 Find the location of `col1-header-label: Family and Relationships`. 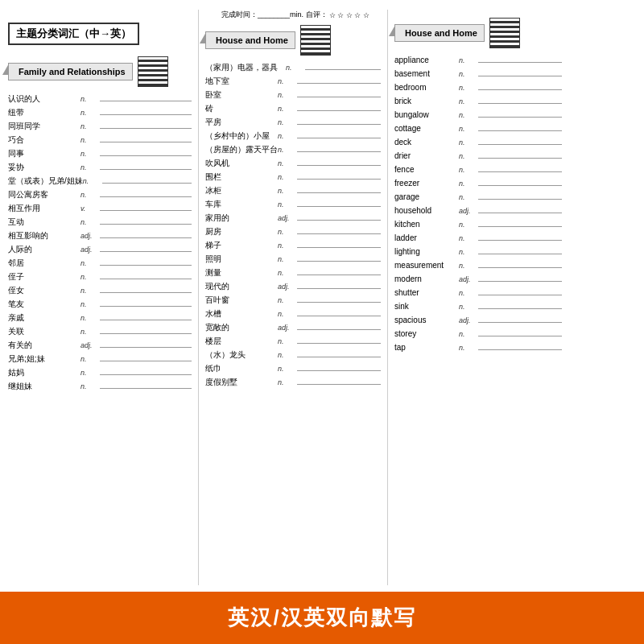

col1-header-label: Family and Relationships is located at coordinates (72, 72).